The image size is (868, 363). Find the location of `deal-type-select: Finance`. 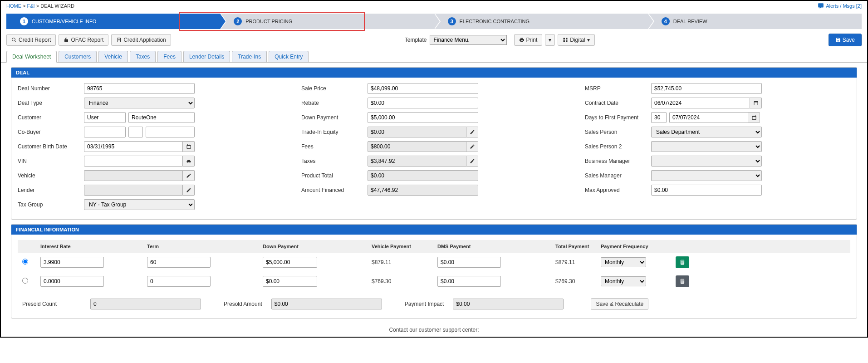

deal-type-select: Finance is located at coordinates (139, 103).